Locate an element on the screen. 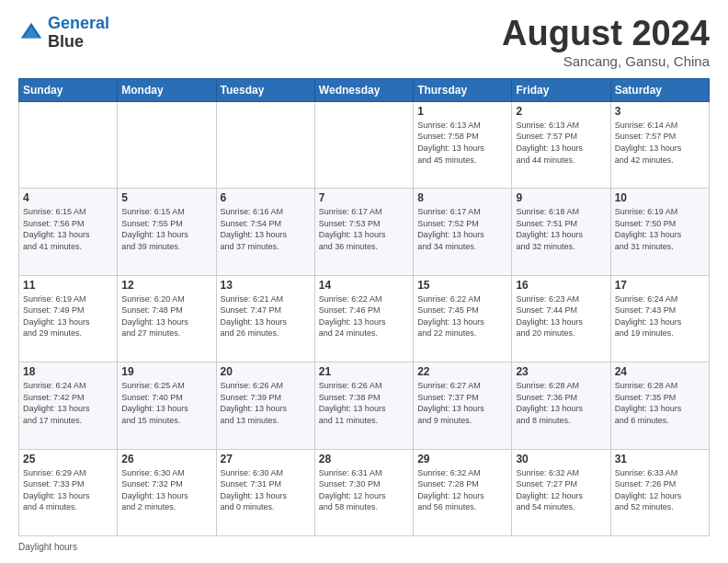  day-info: Sunrise: 6:23 AM Sunset: 7:44 PM Dayligh… is located at coordinates (561, 316).